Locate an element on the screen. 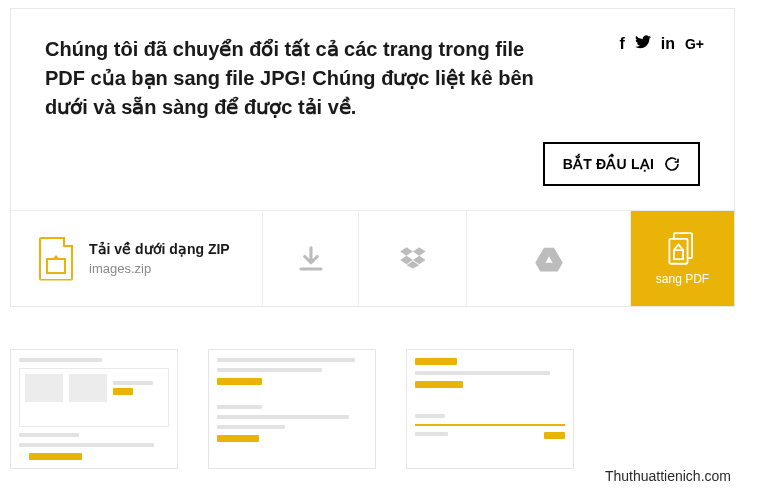  convert-label: sang PDF is located at coordinates (682, 279).